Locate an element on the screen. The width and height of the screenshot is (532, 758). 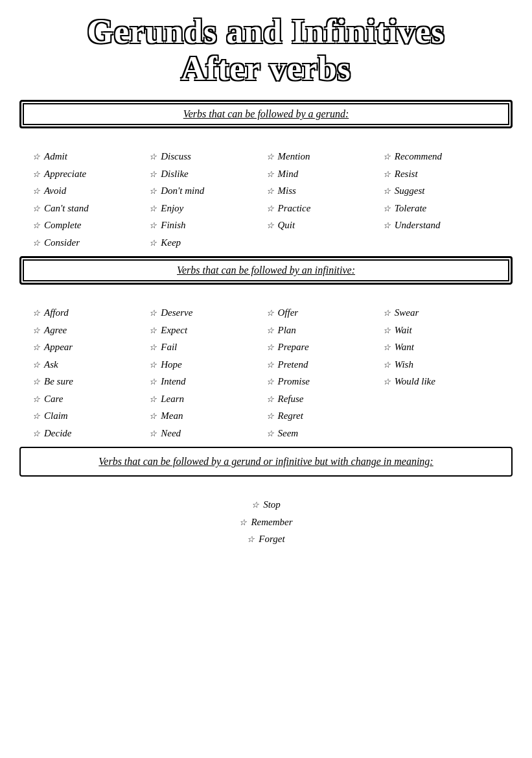
gerund-section-header: Verbs that can be followed by a gerund: is located at coordinates (266, 114).